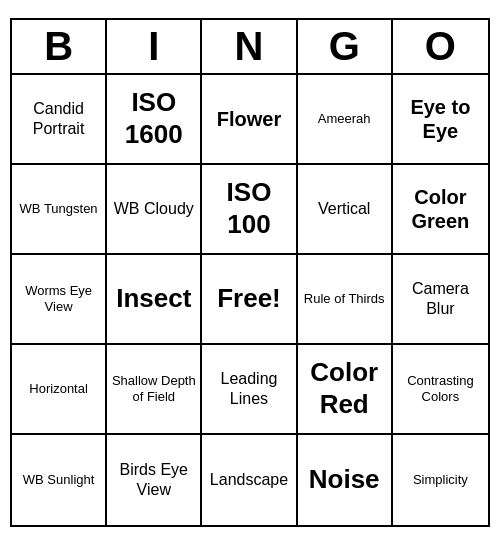 The image size is (500, 544). I want to click on bingo-cell: ISO 100, so click(250, 210).